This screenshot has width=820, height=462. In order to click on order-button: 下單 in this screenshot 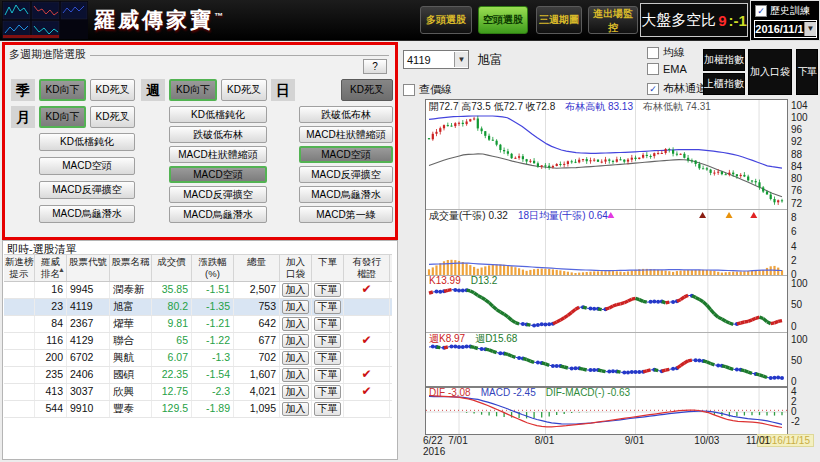, I will do `click(807, 72)`.